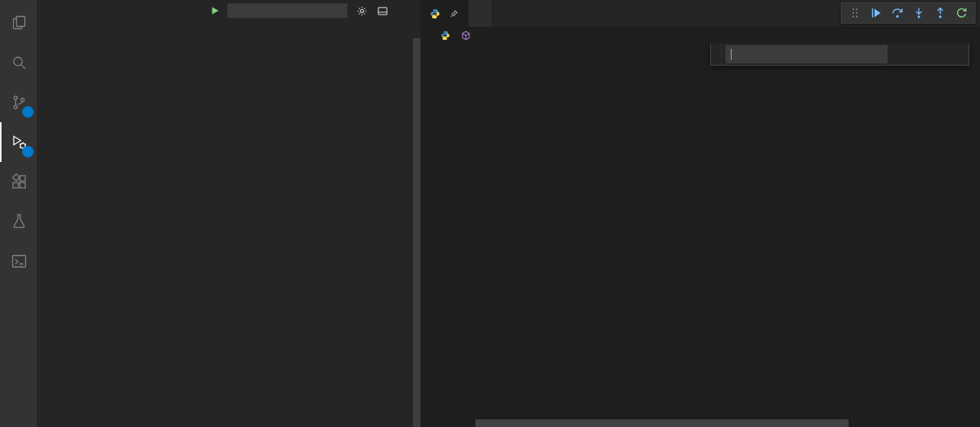 This screenshot has width=980, height=427. I want to click on find-input, so click(806, 54).